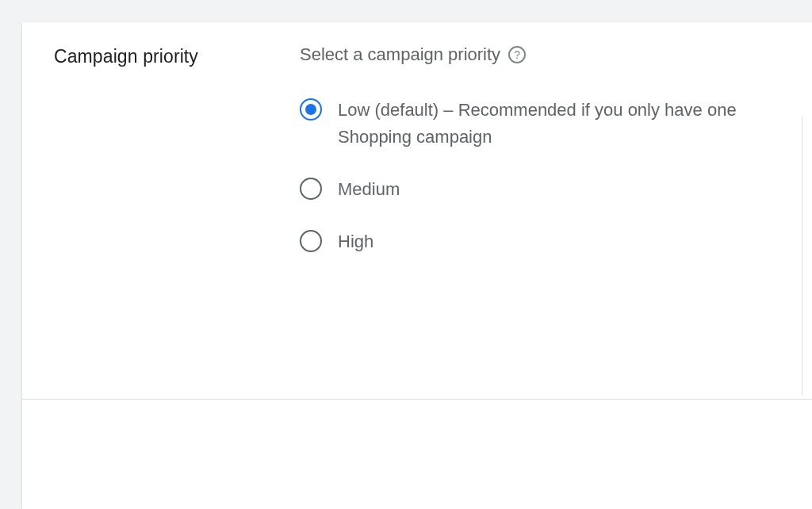 This screenshot has height=509, width=812. Describe the element at coordinates (544, 242) in the screenshot. I see `radio-option-high: High` at that location.